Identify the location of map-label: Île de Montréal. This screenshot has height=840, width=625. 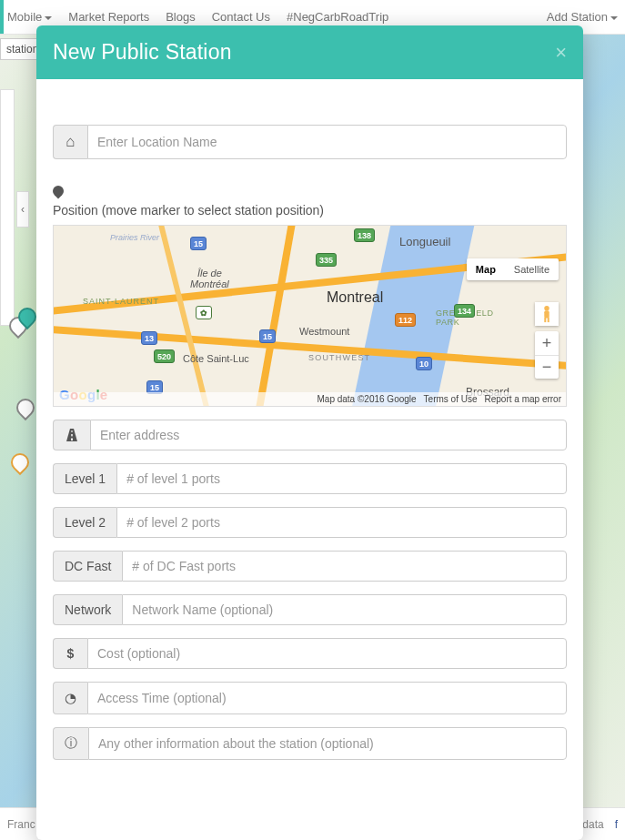
(209, 278).